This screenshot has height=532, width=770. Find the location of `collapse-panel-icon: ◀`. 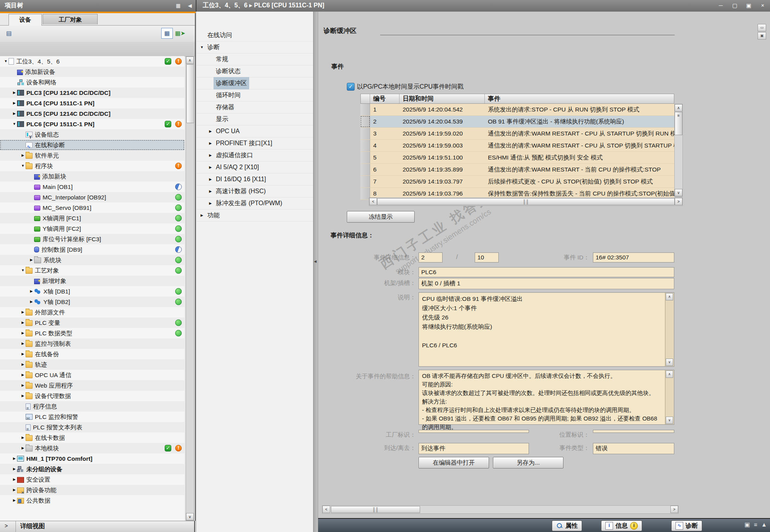

collapse-panel-icon: ◀ is located at coordinates (190, 6).